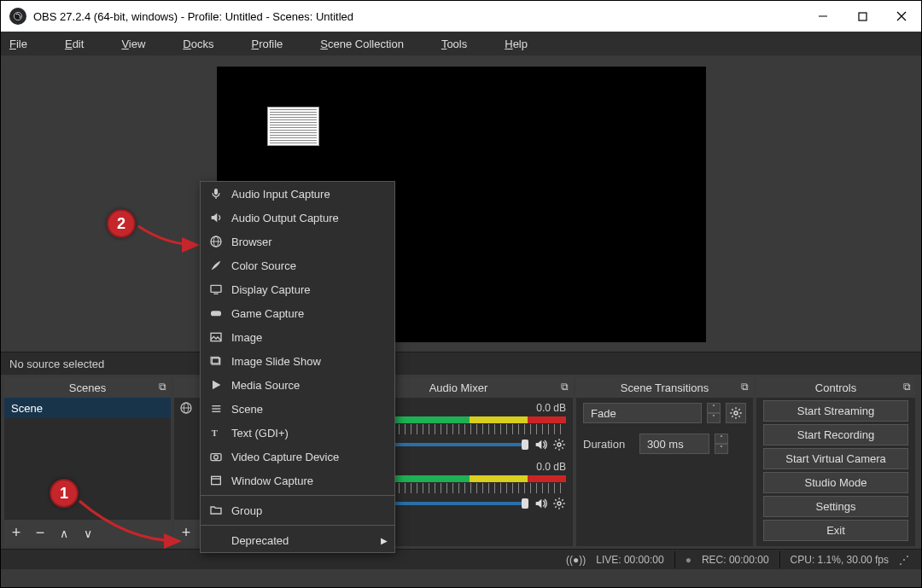  I want to click on menu-item-group: Group, so click(297, 510).